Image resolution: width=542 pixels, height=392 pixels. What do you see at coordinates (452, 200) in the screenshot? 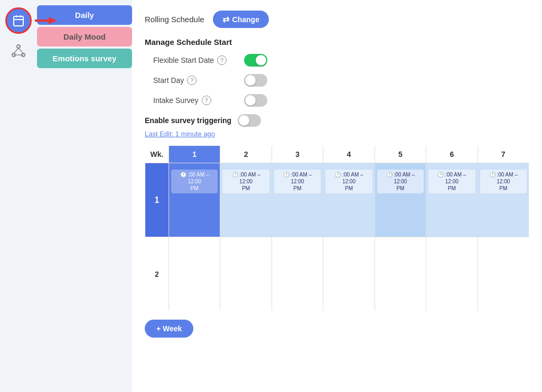
I see `week1-day6: 🕐 :00 AM – 12:00PM` at bounding box center [452, 200].